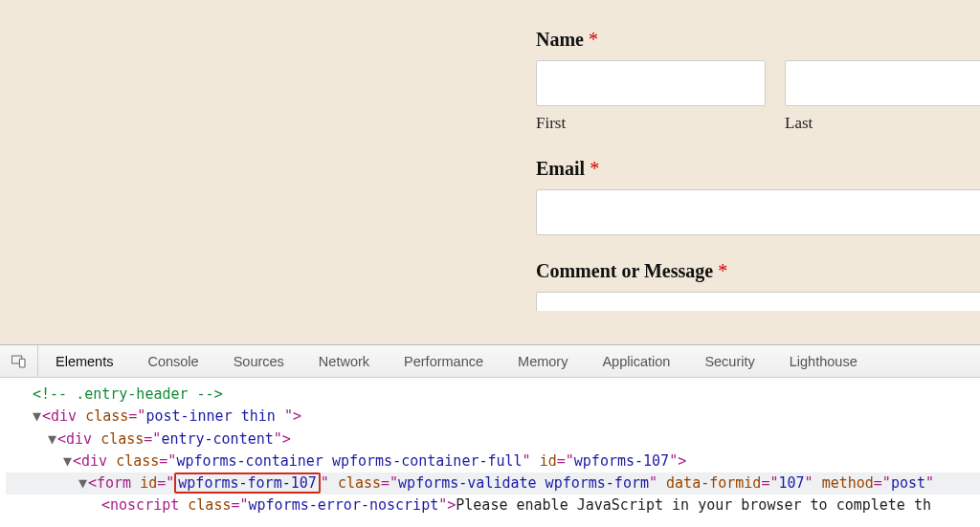 The image size is (980, 527). I want to click on last-name-input, so click(882, 83).